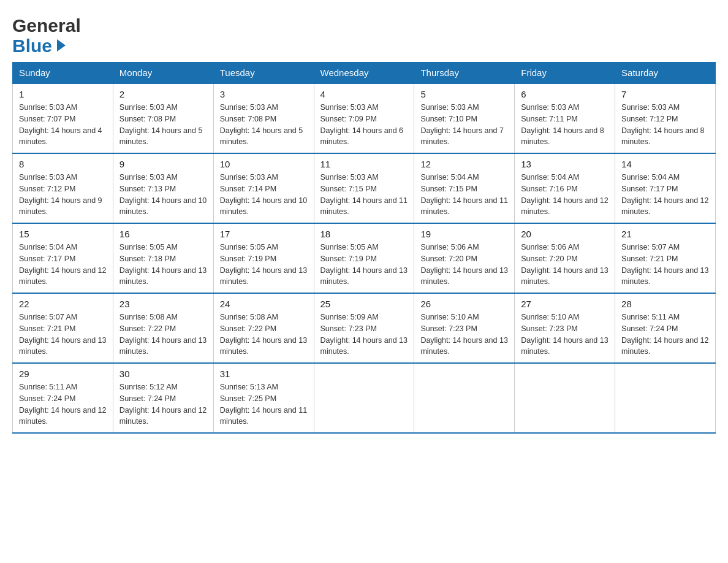 This screenshot has width=728, height=563. I want to click on column-header-tuesday: Tuesday, so click(264, 74).